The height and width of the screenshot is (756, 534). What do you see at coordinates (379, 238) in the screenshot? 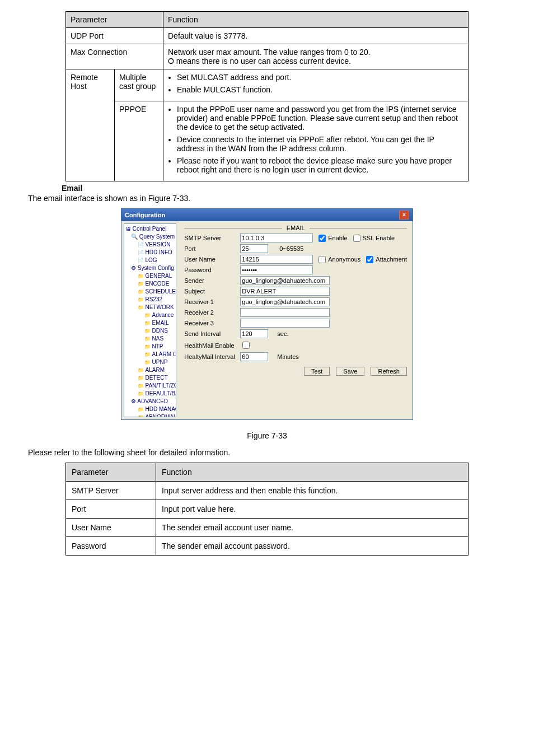
I see `ssl-label: SSL Enable` at bounding box center [379, 238].